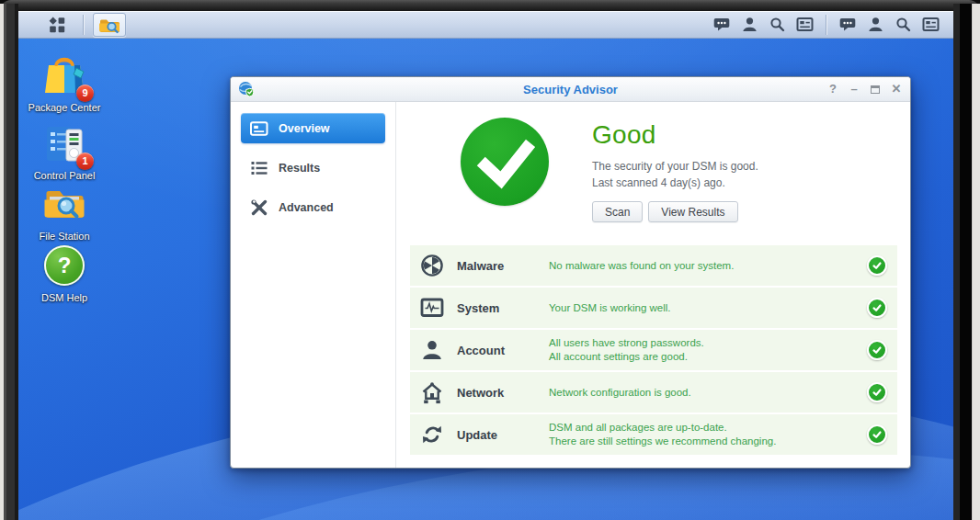 This screenshot has height=520, width=980. I want to click on security-advisor-app-icon, so click(246, 89).